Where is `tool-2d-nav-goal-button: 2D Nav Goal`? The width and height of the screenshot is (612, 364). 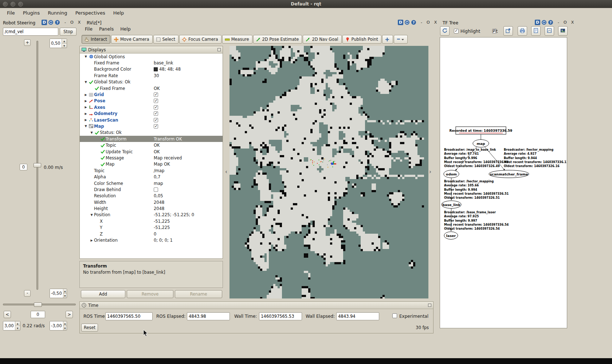 tool-2d-nav-goal-button: 2D Nav Goal is located at coordinates (322, 39).